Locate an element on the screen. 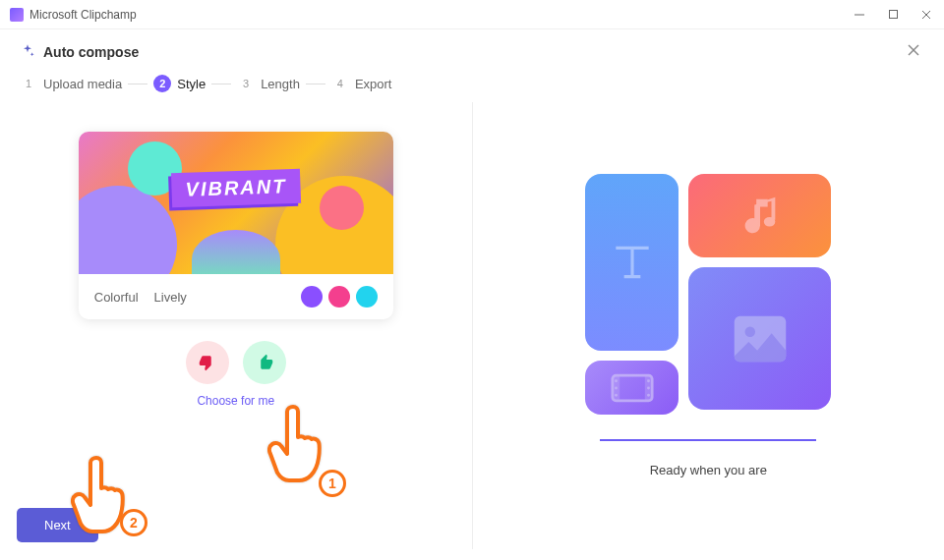  like-button is located at coordinates (265, 363).